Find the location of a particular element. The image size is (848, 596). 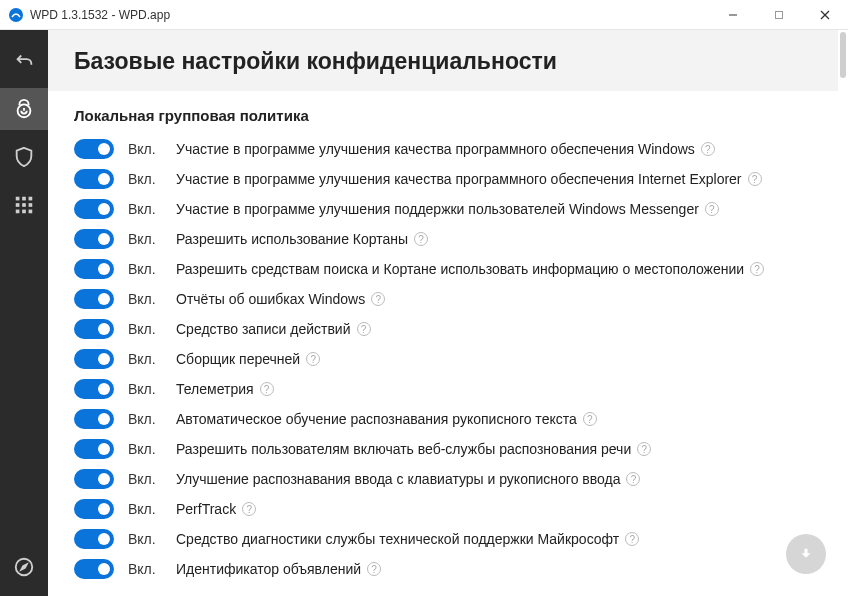

setting-label: Отчёты об ошибках Windows? is located at coordinates (506, 299).